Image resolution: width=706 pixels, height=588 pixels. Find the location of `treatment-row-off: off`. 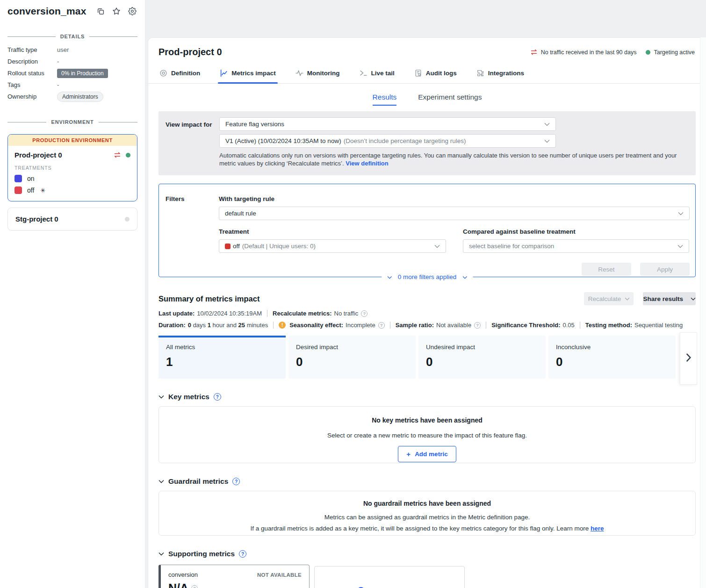

treatment-row-off: off is located at coordinates (72, 190).